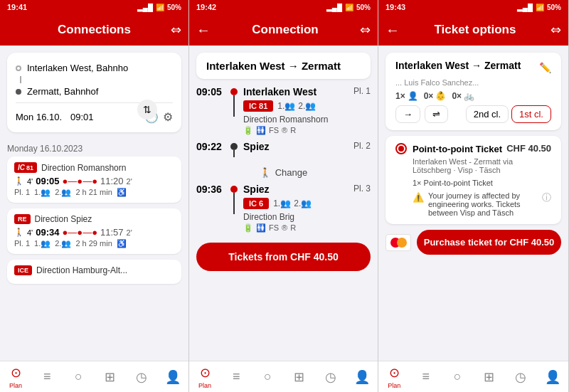 The image size is (569, 392). What do you see at coordinates (84, 168) in the screenshot?
I see `direction-1: Direction Romanshorn` at bounding box center [84, 168].